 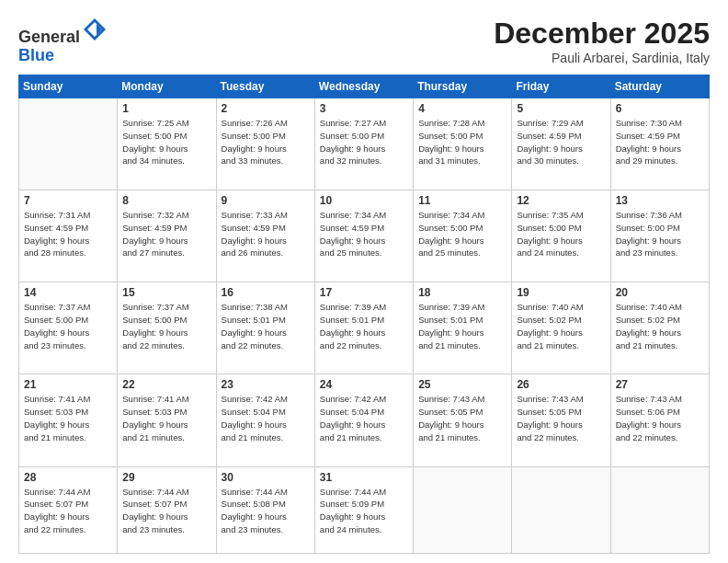 What do you see at coordinates (601, 58) in the screenshot?
I see `location: Pauli Arbarei, Sardinia, Italy` at bounding box center [601, 58].